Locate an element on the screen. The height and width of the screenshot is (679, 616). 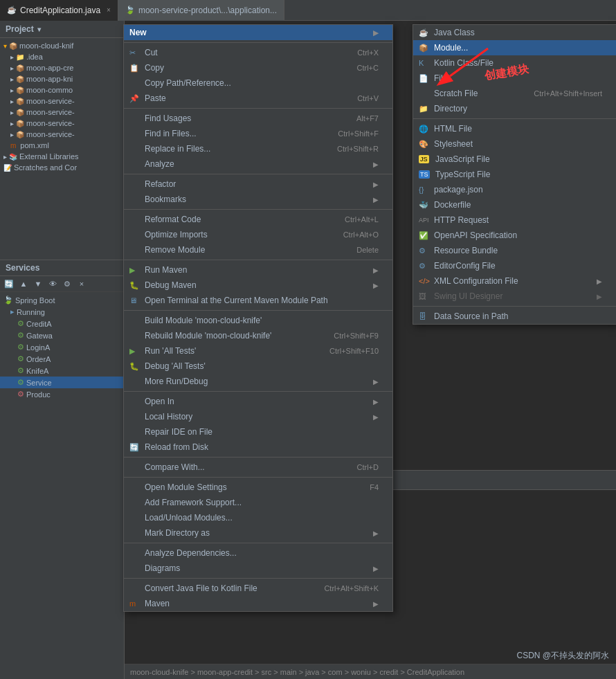
new-resource-bundle: ⚙ Resource Bundle is located at coordinates (515, 251).